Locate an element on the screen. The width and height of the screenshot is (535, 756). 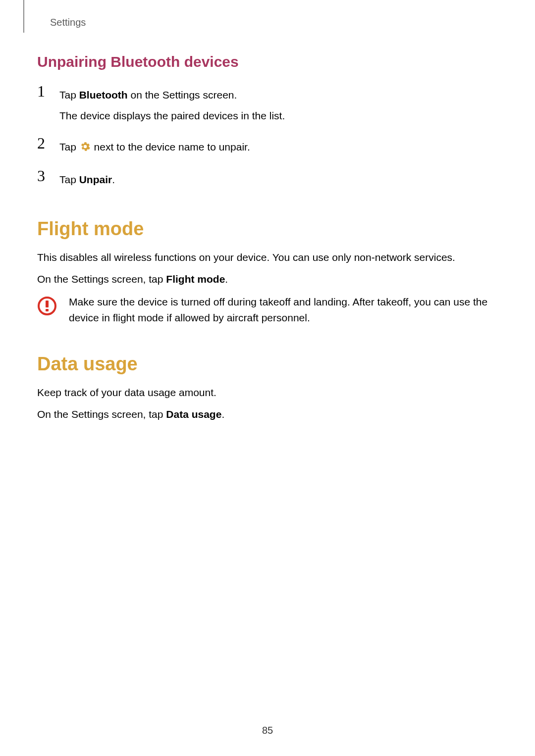
caution-icon is located at coordinates (47, 307).